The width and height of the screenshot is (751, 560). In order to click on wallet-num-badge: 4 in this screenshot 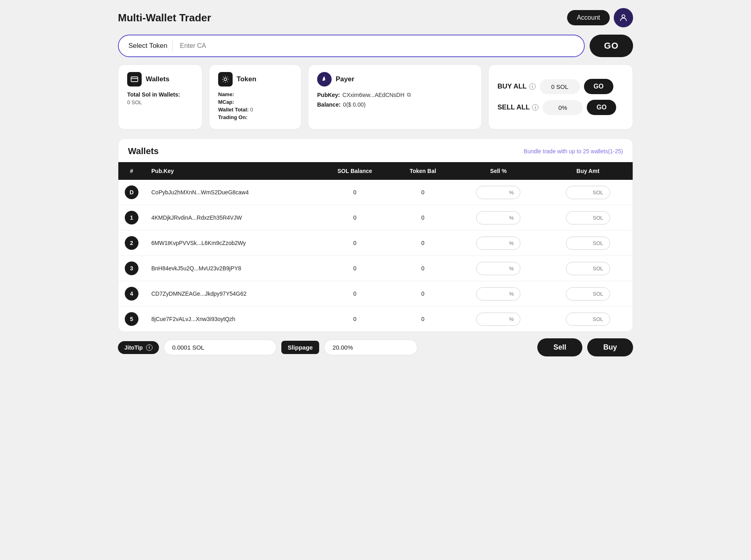, I will do `click(132, 294)`.